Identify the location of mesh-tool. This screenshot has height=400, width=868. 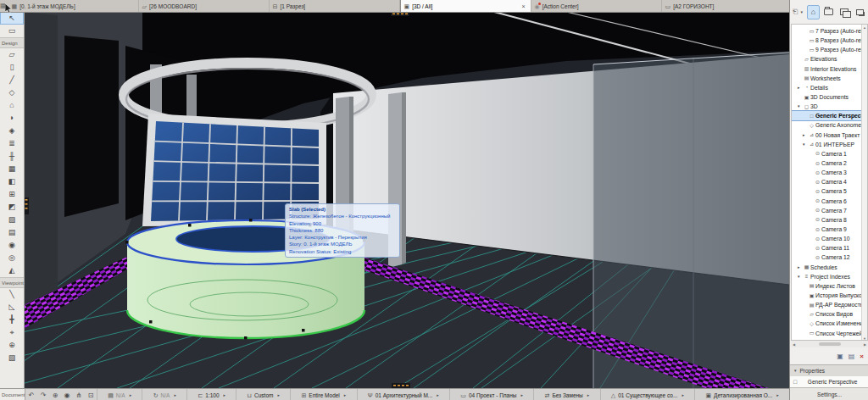
(12, 232).